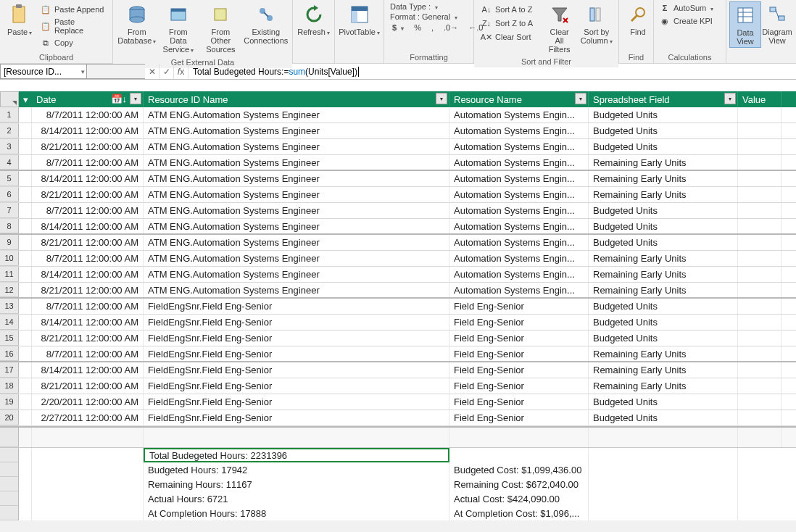  Describe the element at coordinates (9, 290) in the screenshot. I see `row-number: 12` at that location.